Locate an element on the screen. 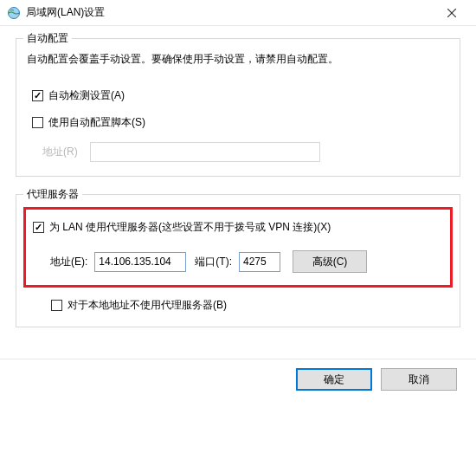 The width and height of the screenshot is (476, 466). window-title: 局域网(LAN)设置 is located at coordinates (230, 12).